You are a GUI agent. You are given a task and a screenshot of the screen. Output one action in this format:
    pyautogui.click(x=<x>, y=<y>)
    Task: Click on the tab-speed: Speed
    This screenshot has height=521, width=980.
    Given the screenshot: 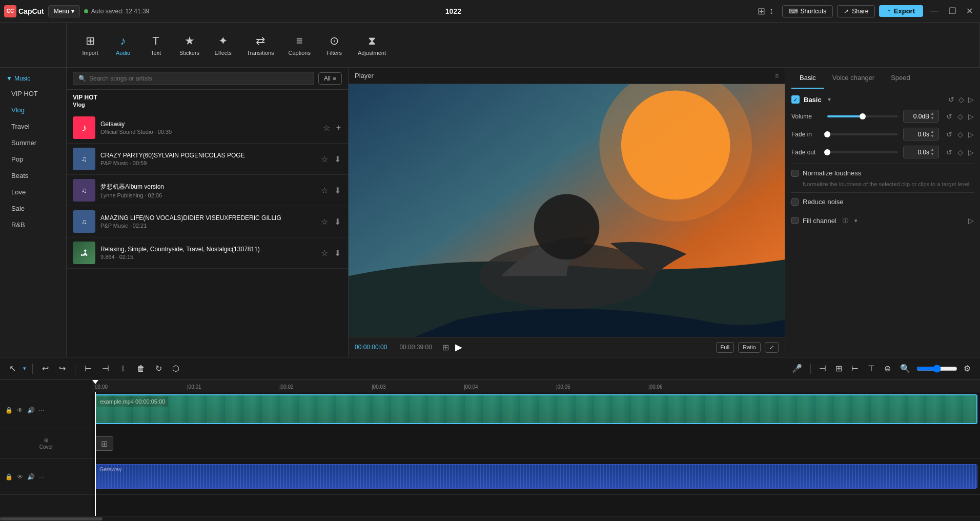 What is the action you would take?
    pyautogui.click(x=901, y=78)
    